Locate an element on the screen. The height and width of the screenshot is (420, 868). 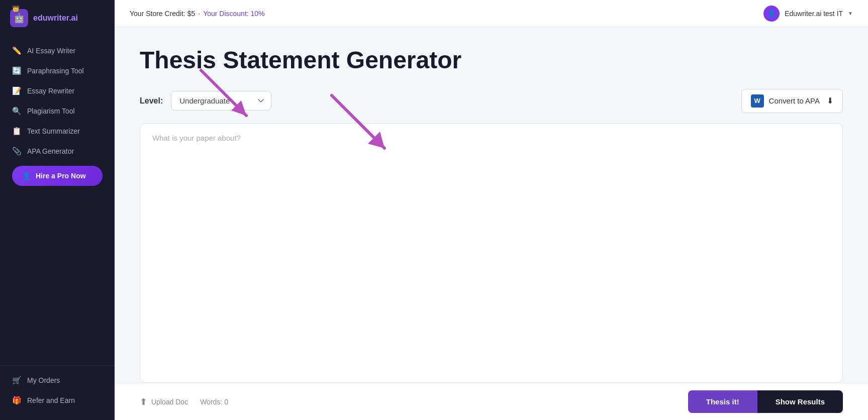
chevron-down-icon: ▼ is located at coordinates (850, 13).